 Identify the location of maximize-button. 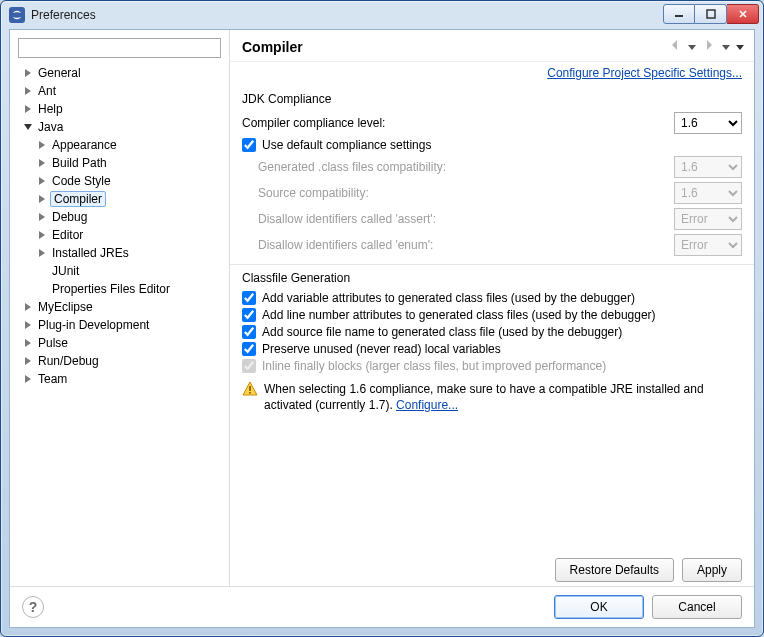
(711, 14).